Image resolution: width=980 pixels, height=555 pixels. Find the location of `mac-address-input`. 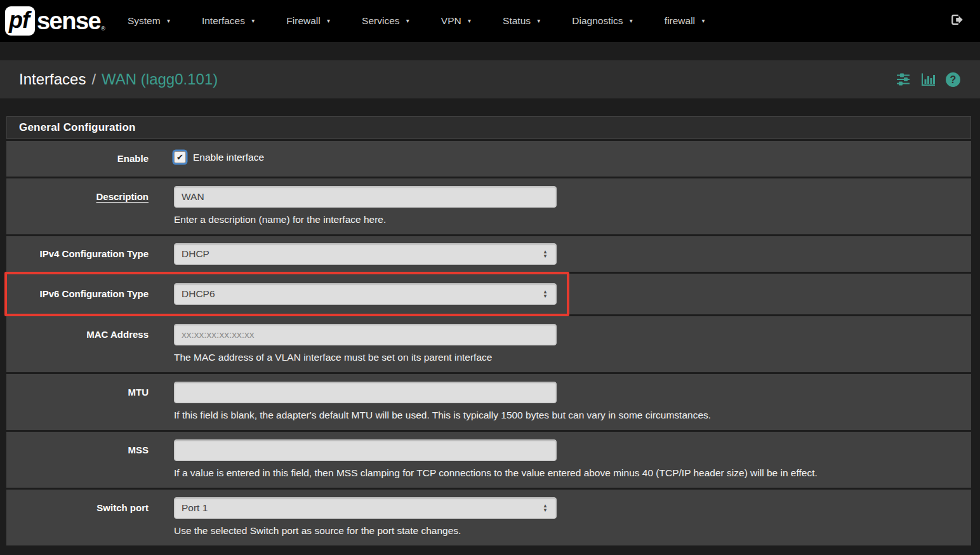

mac-address-input is located at coordinates (366, 335).